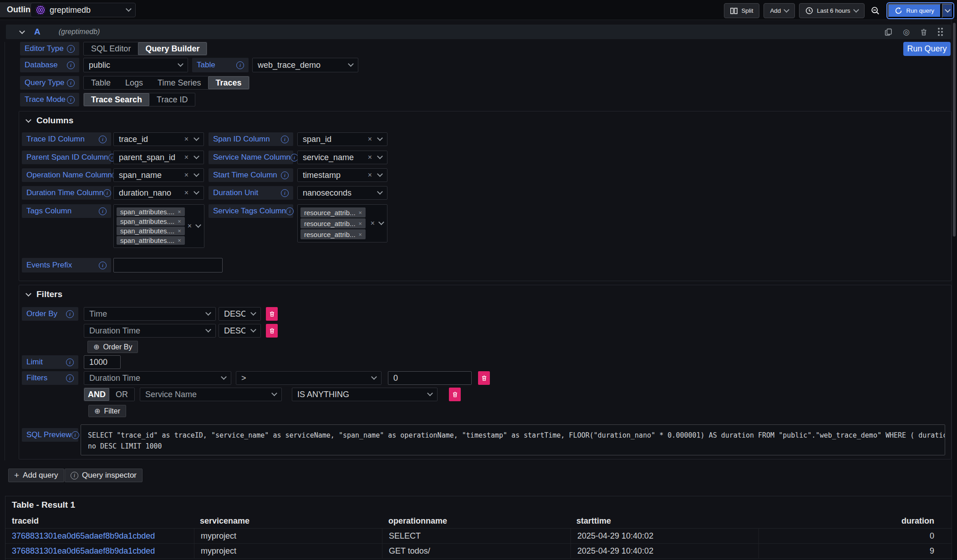 This screenshot has height=560, width=957. What do you see at coordinates (158, 193) in the screenshot?
I see `duration-time-column-select: duration_nano ×` at bounding box center [158, 193].